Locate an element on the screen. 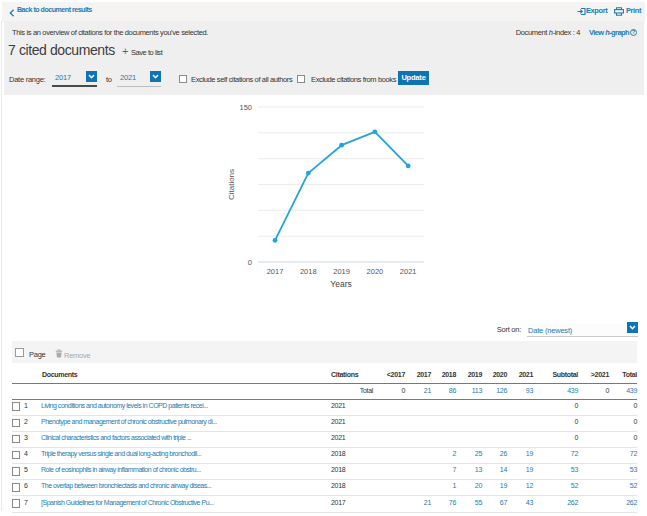 This screenshot has width=647, height=516. svg-text: 2017 is located at coordinates (276, 272).